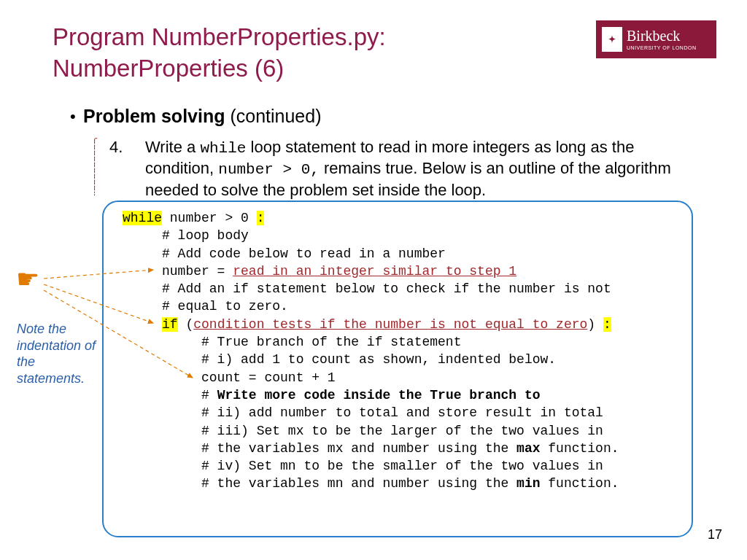 Image resolution: width=747 pixels, height=560 pixels. What do you see at coordinates (661, 36) in the screenshot?
I see `logo-name: Birkbeck` at bounding box center [661, 36].